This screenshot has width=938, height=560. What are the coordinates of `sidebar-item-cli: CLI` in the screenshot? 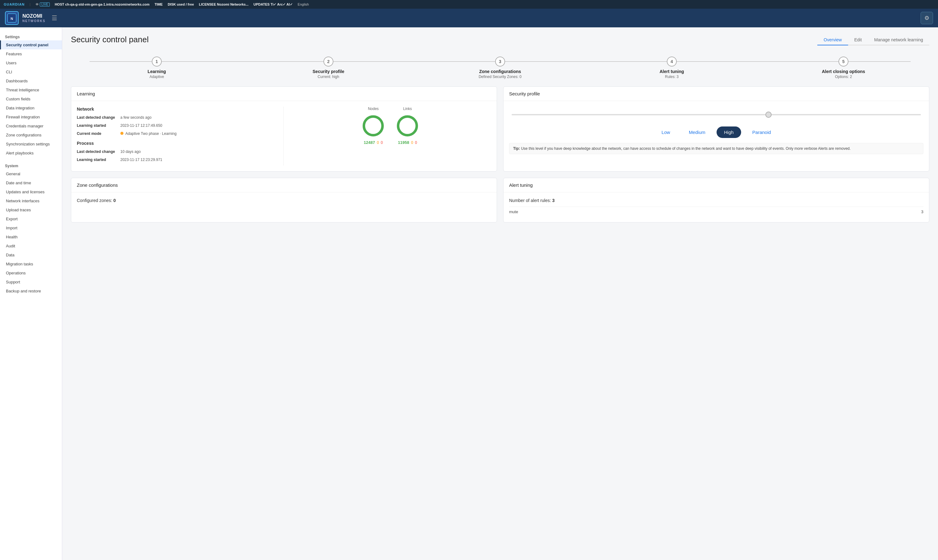 It's located at (31, 72).